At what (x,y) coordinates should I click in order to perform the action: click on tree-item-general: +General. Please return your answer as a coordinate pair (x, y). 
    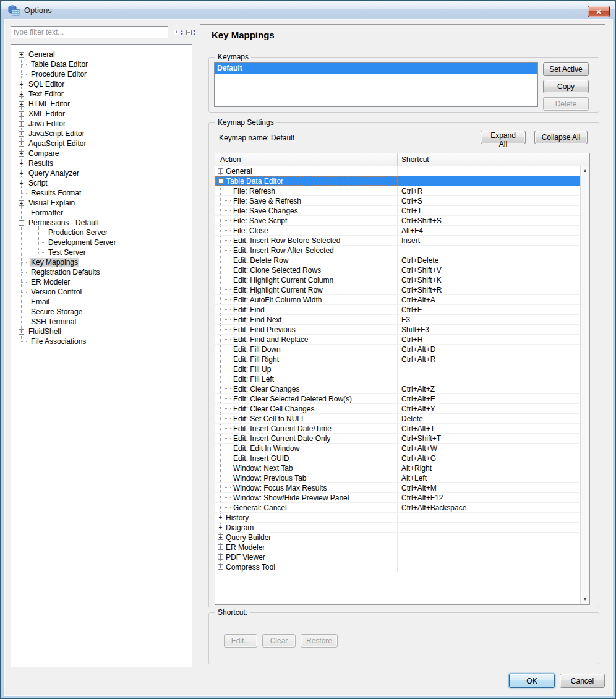
    Looking at the image, I should click on (101, 54).